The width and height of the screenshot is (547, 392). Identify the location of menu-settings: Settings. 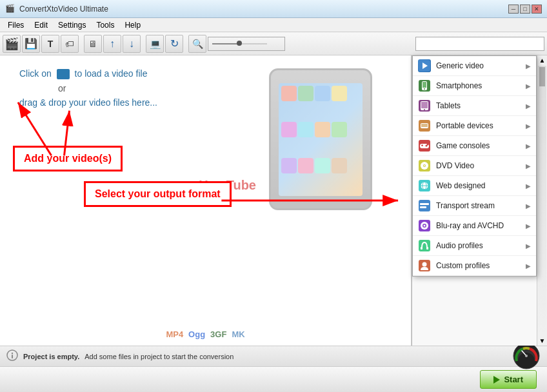
(72, 25).